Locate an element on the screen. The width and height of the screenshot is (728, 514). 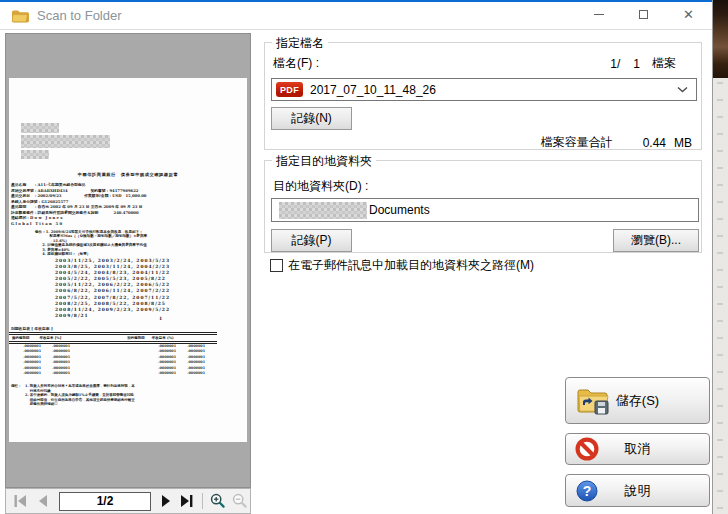
doc-info-lines: 產品名稱 ：A11-七年期美元組合型商品原始交易序號：ABABXHD434 契約… is located at coordinates (126, 204).